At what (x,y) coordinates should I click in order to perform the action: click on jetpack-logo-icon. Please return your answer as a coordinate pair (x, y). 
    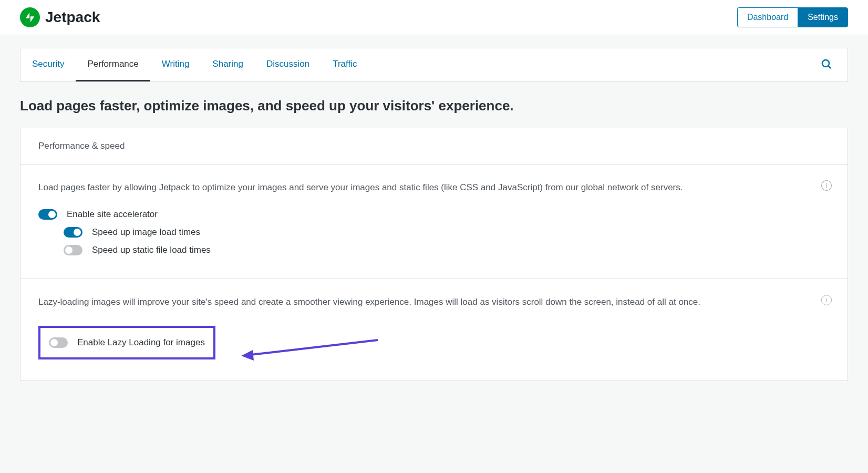
    Looking at the image, I should click on (30, 17).